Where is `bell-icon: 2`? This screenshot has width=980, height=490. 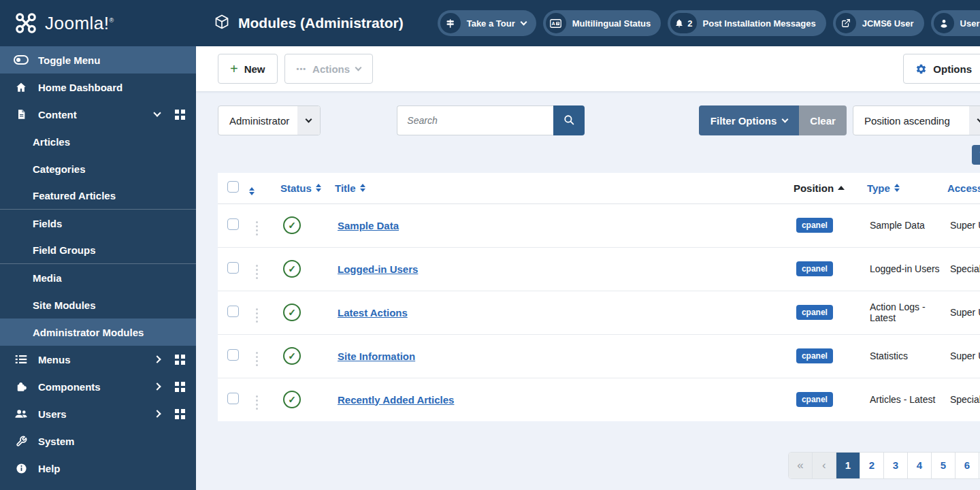 bell-icon: 2 is located at coordinates (683, 23).